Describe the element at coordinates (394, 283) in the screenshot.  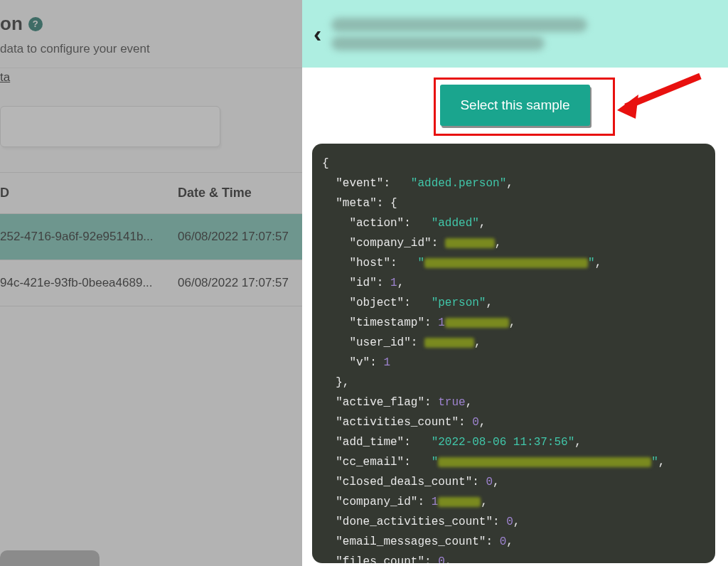
I see `code-meta-id: 1` at that location.